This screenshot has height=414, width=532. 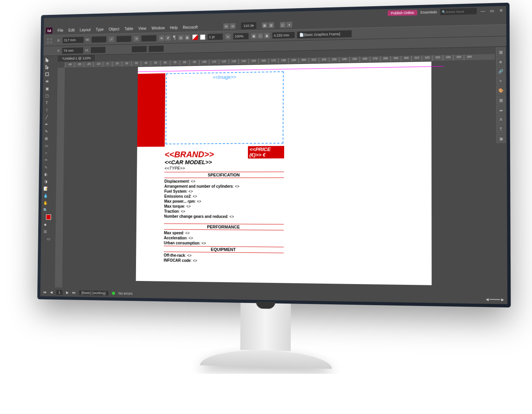 I want to click on y-field: 79 mm, so click(x=72, y=51).